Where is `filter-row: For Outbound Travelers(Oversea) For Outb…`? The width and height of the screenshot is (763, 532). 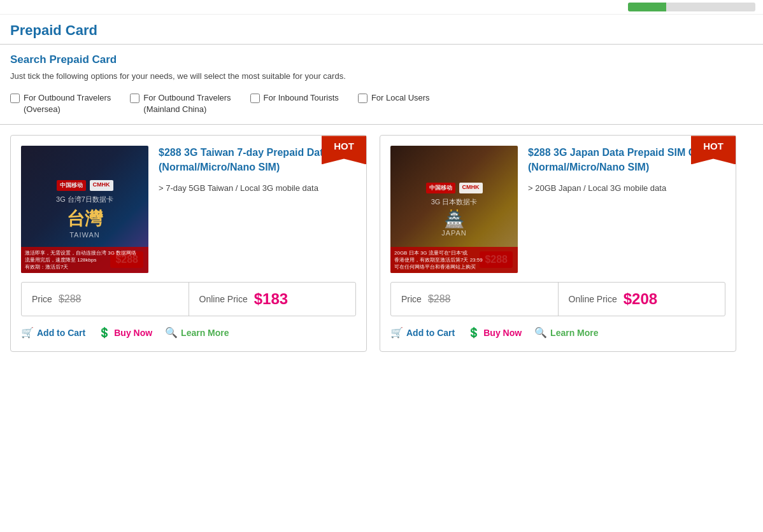
filter-row: For Outbound Travelers(Oversea) For Outb… is located at coordinates (382, 104).